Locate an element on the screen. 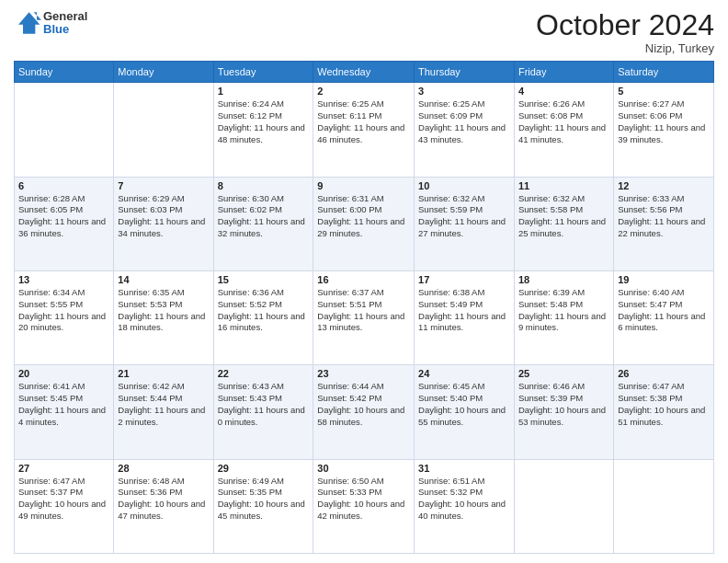 The width and height of the screenshot is (728, 563). calendar-cell: 11Sunrise: 6:32 AM Sunset: 5:58 PM Dayli… is located at coordinates (563, 224).